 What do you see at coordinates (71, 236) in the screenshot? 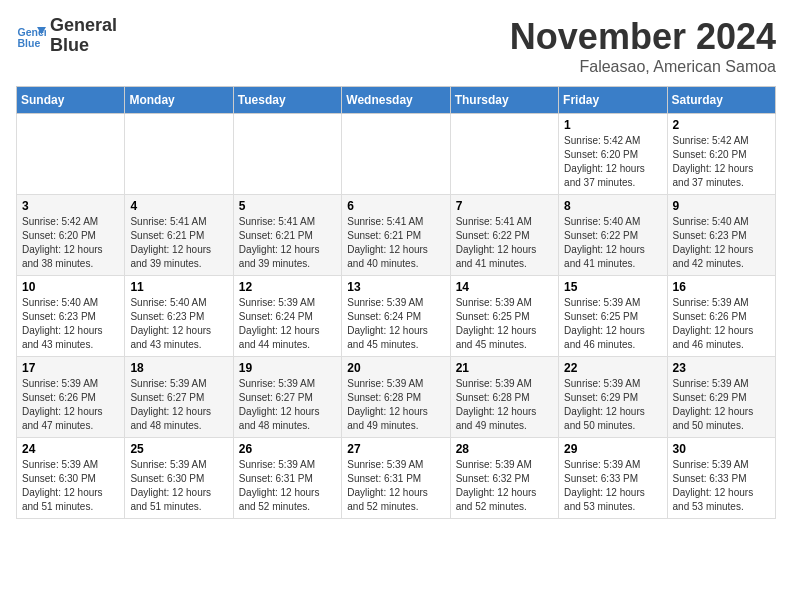
I see `calendar-day-cell: 3Sunrise: 5:42 AM Sunset: 6:20 PM Daylig…` at bounding box center [71, 236].